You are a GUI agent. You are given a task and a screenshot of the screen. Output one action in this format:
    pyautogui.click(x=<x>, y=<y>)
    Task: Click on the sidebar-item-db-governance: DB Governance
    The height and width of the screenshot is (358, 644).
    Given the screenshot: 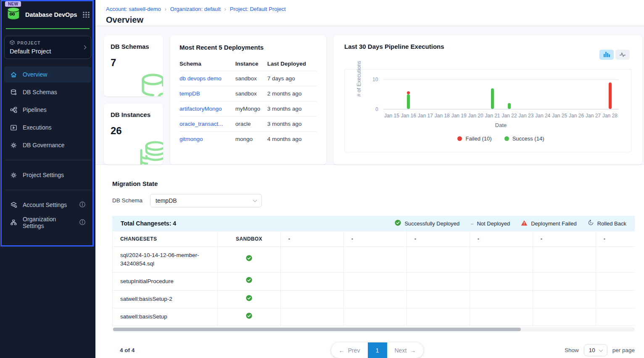 What is the action you would take?
    pyautogui.click(x=48, y=145)
    